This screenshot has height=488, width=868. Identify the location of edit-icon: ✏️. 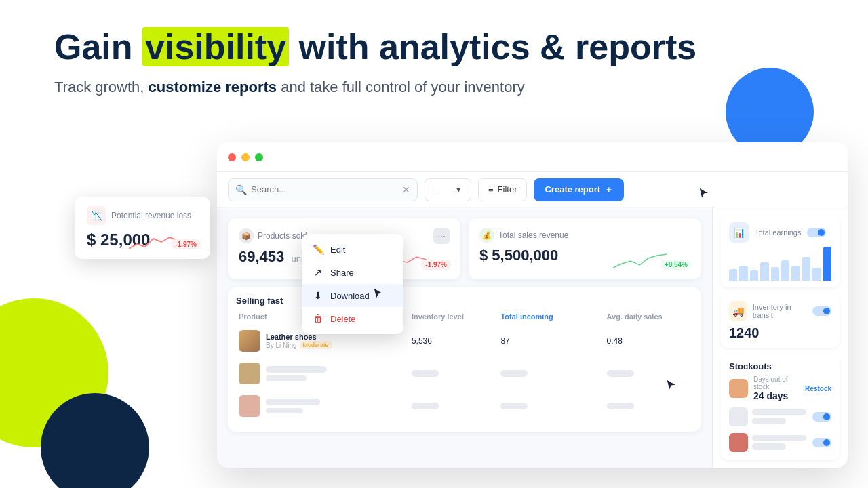
(318, 249).